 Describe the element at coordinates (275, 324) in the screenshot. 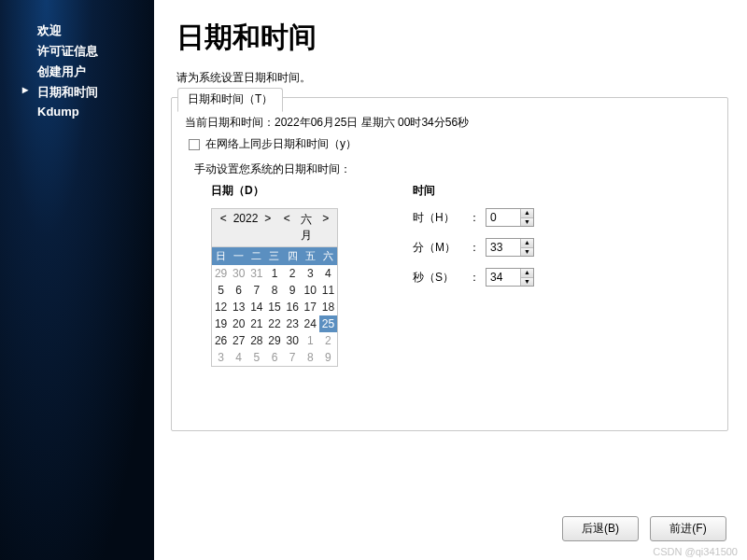

I see `calendar-day: 22` at that location.